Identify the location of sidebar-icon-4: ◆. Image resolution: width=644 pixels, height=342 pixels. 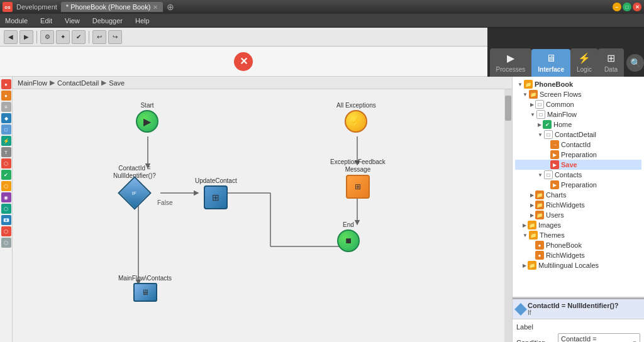
(6, 118).